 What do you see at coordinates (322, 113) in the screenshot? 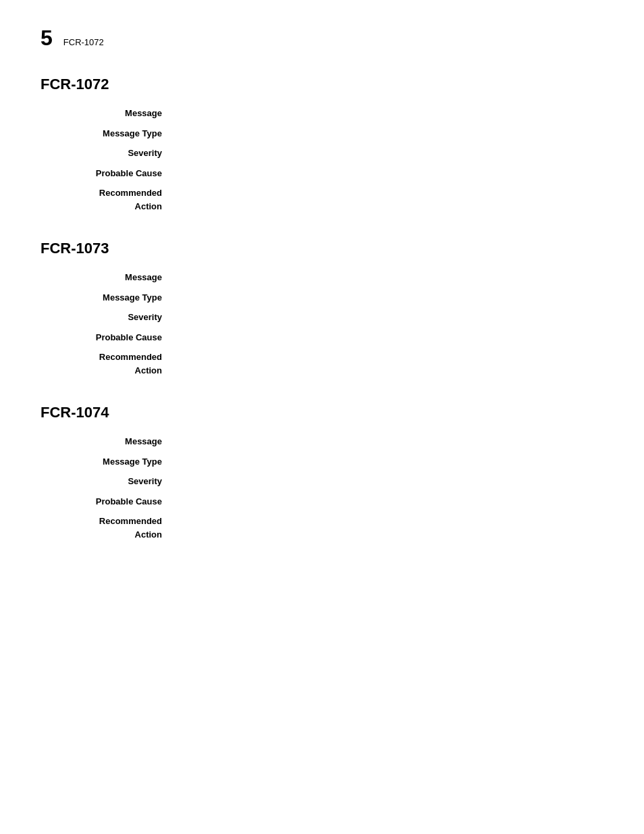
I see `field-row-fcr-1072-0: Message` at bounding box center [322, 113].